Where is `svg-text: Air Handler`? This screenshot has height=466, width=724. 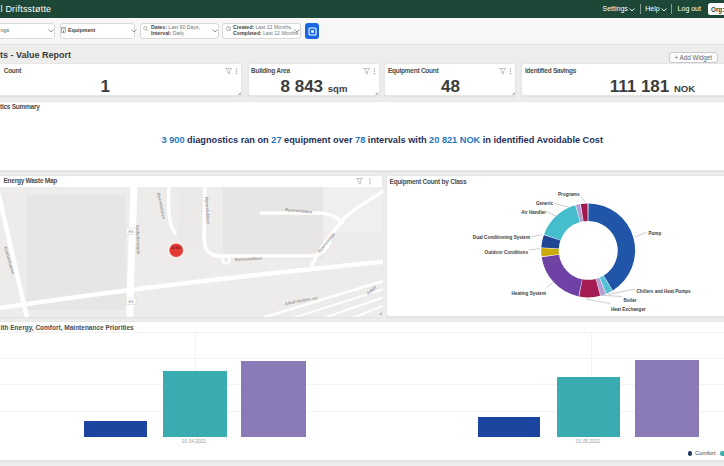
svg-text: Air Handler is located at coordinates (534, 212).